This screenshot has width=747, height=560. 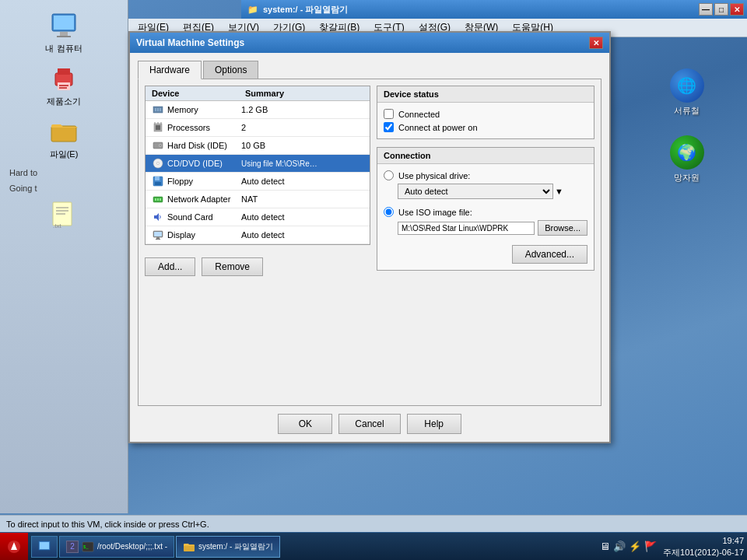 What do you see at coordinates (596, 43) in the screenshot?
I see `dialog-close-button: ✕` at bounding box center [596, 43].